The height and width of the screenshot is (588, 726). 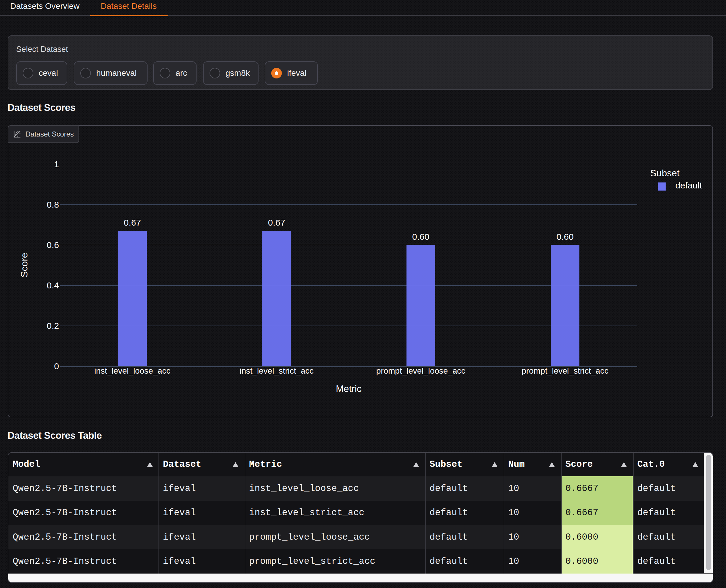 I want to click on svg-text: 1, so click(x=56, y=164).